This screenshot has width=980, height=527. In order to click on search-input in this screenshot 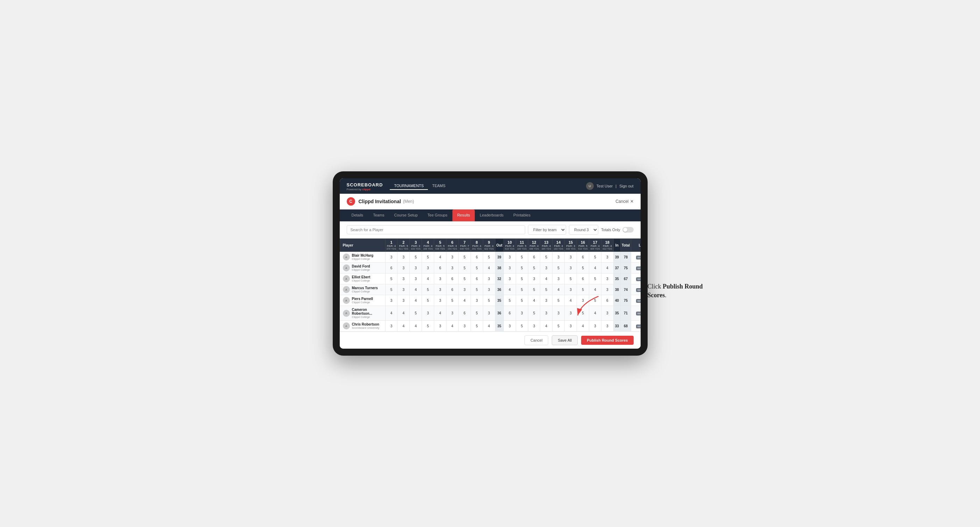, I will do `click(436, 230)`.